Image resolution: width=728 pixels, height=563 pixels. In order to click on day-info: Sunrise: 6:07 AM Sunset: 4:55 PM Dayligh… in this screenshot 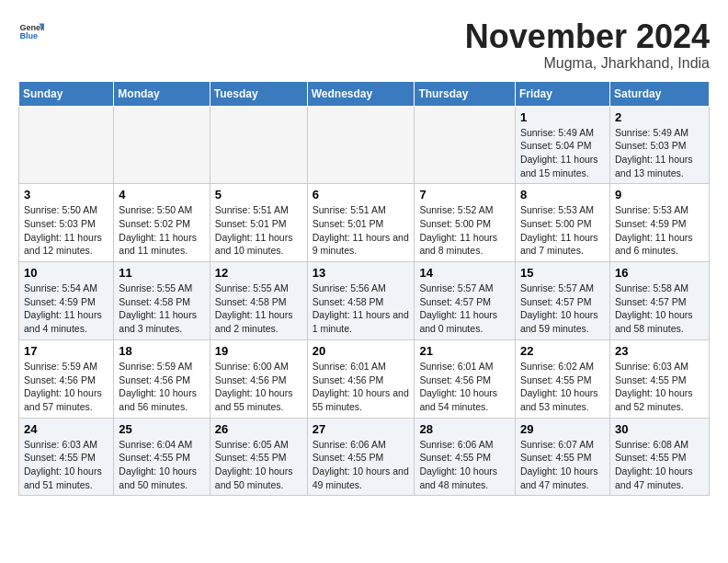, I will do `click(563, 465)`.